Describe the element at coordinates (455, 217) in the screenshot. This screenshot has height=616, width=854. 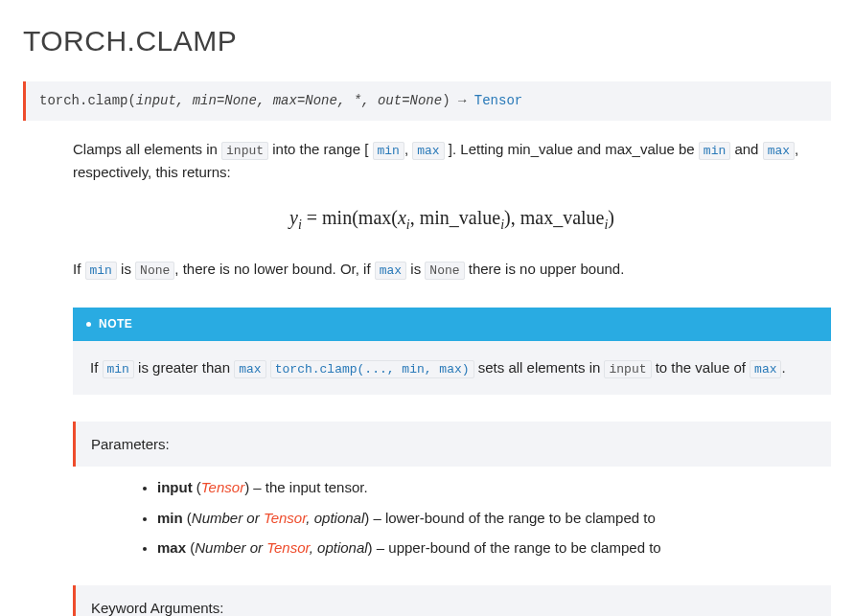
I see `formula-minval: , min_value` at that location.